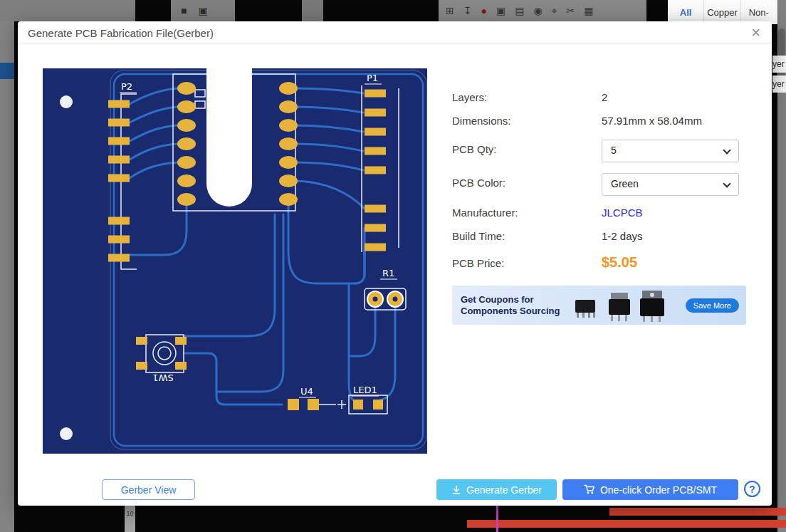  I want to click on manufacturer-link: JLCPCB, so click(622, 212).